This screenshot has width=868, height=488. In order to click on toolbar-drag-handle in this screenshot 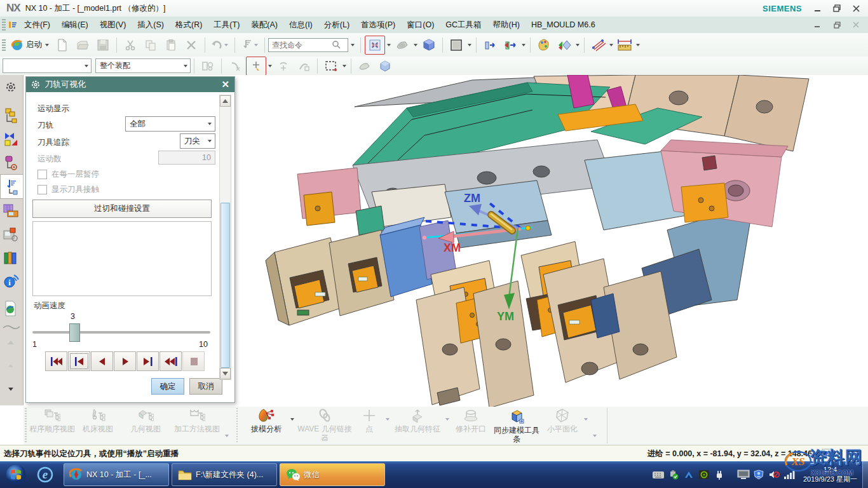, I will do `click(4, 45)`.